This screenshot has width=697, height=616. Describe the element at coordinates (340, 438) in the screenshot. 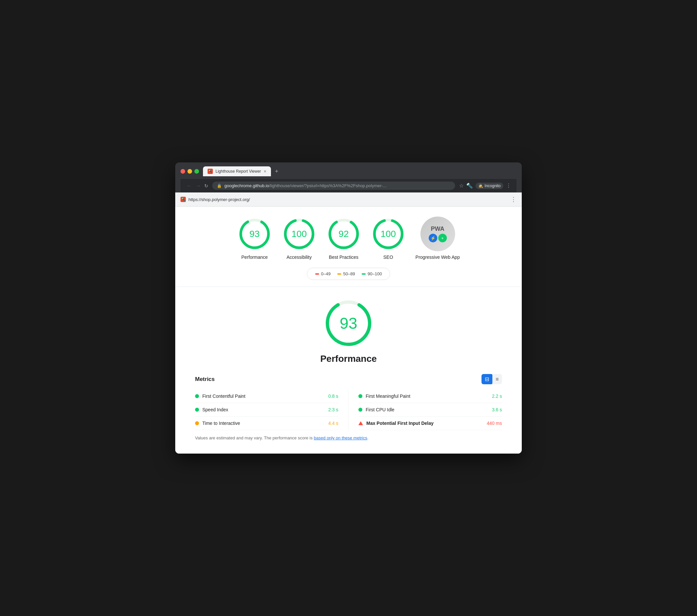

I see `metrics-note-link: based only on these metrics` at that location.